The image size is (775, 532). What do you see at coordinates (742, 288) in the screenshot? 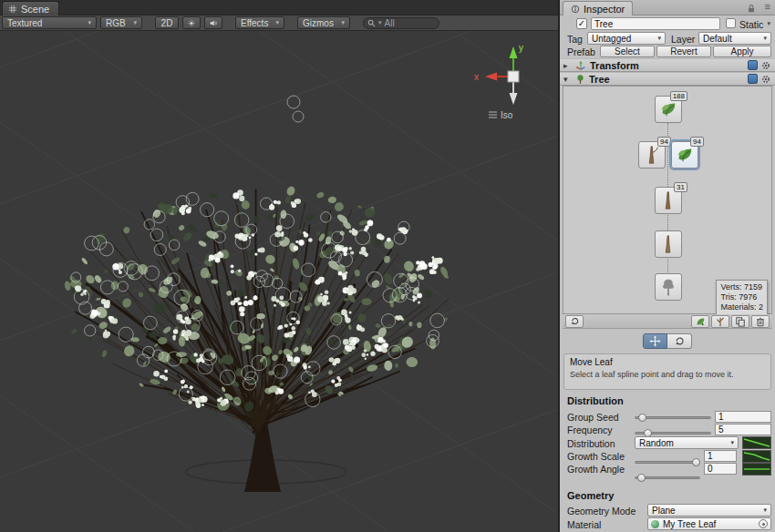
I see `stats-verts: Verts: 7159` at bounding box center [742, 288].